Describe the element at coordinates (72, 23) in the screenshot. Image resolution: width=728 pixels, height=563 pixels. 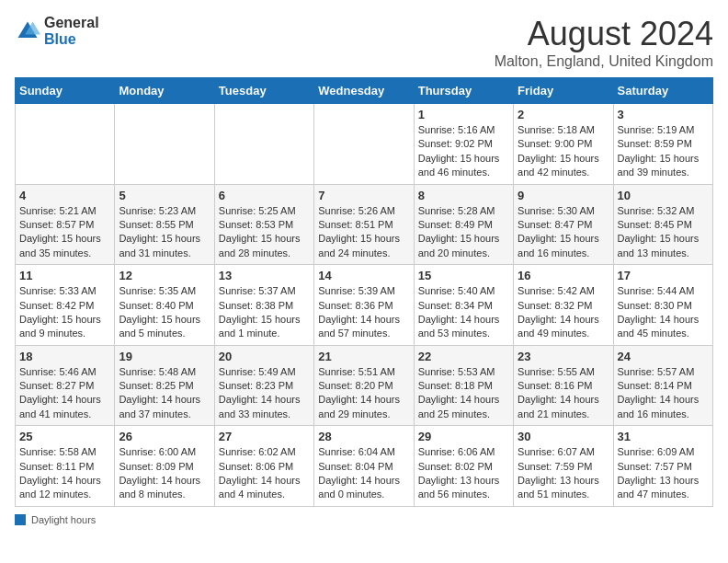
I see `logo-general-text: General` at that location.